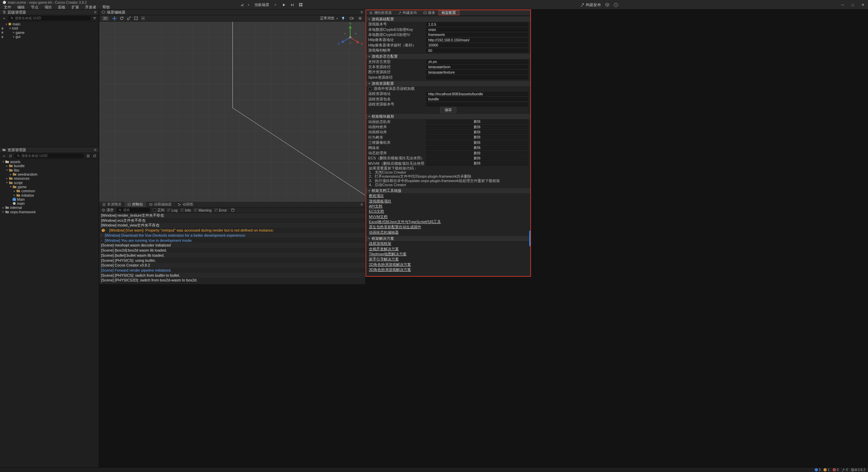 The image size is (868, 472). I want to click on doc-link: API文档, so click(376, 206).